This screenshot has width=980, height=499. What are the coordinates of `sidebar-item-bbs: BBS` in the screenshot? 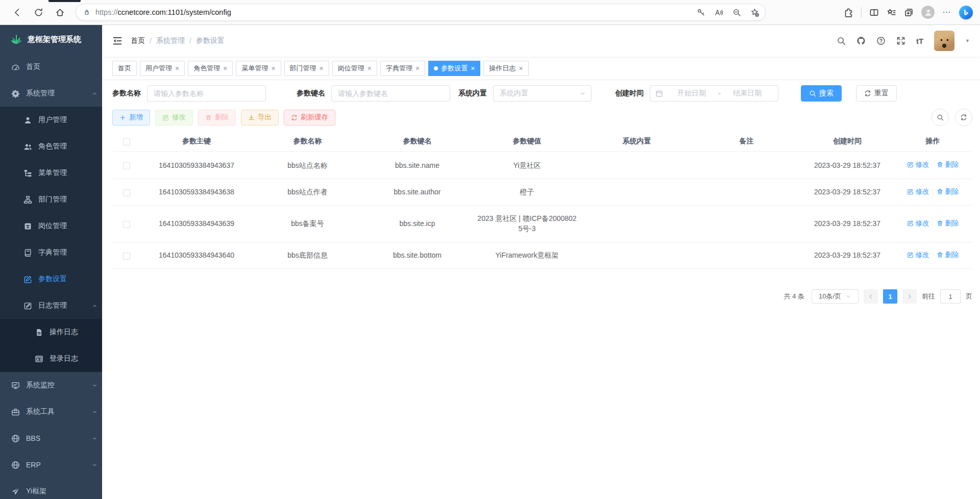 It's located at (51, 438).